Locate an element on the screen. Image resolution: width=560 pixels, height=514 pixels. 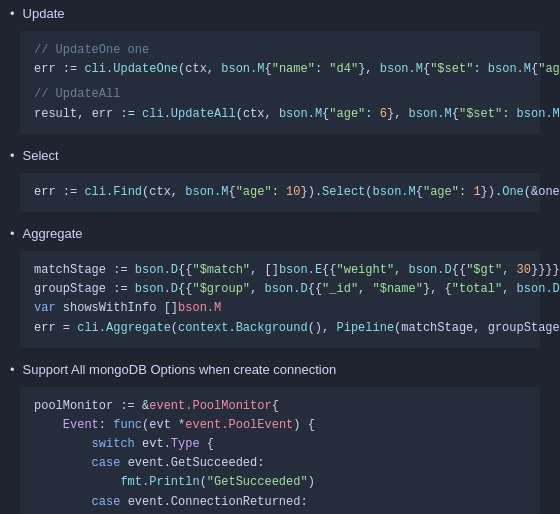
code-line: result, err := cli.UpdateAll(ctx, bson.M… is located at coordinates (280, 114).